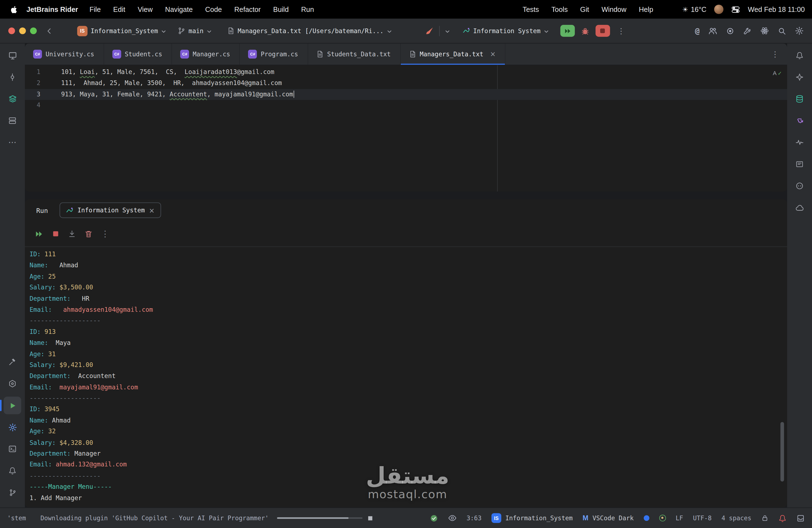  What do you see at coordinates (274, 54) in the screenshot?
I see `editor-tab-Program.cs: C#Program.cs` at bounding box center [274, 54].